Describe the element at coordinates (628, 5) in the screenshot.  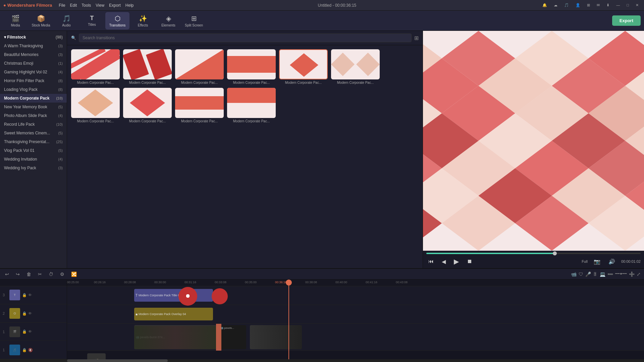
I see `win-minimize: □` at that location.